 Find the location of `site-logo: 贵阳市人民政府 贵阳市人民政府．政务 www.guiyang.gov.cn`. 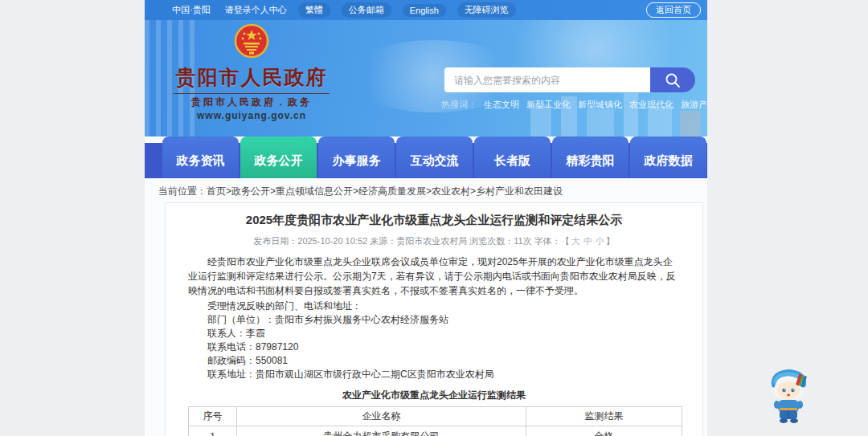

site-logo: 贵阳市人民政府 贵阳市人民政府．政务 www.guiyang.gov.cn is located at coordinates (252, 71).